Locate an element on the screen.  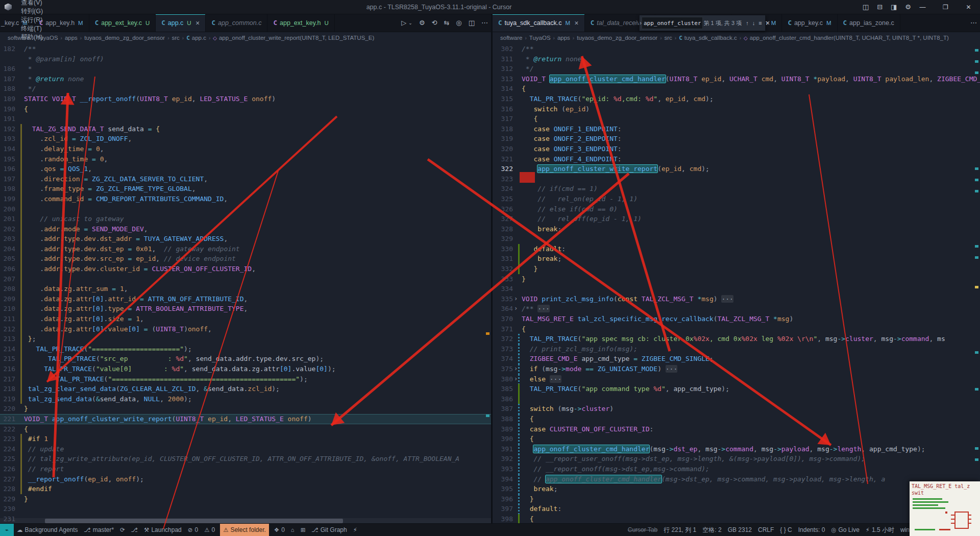
line-number: 207 is located at coordinates (8, 279).